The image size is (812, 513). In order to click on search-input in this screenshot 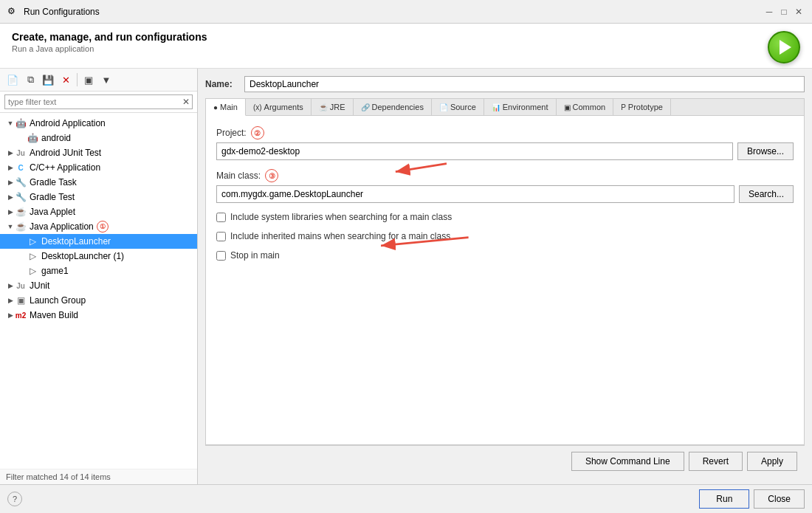, I will do `click(99, 102)`.